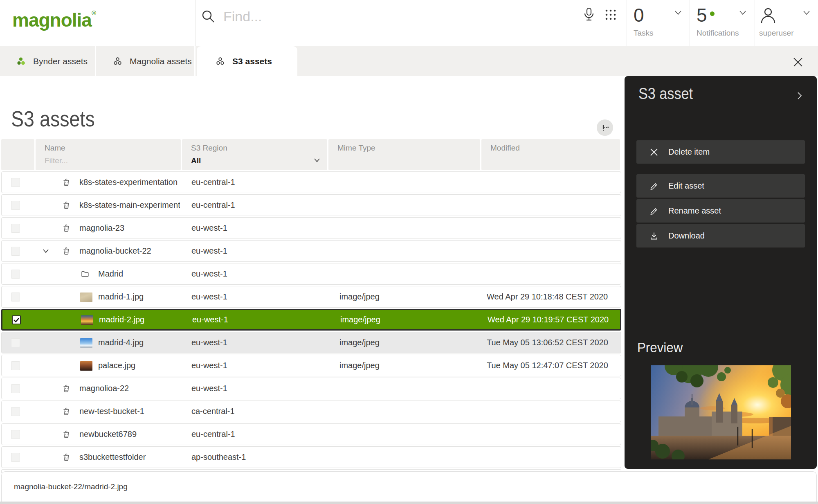 The image size is (818, 504). Describe the element at coordinates (311, 366) in the screenshot. I see `table-row: palace.jpgeu-west-1image/jpegTue May 05 …` at that location.